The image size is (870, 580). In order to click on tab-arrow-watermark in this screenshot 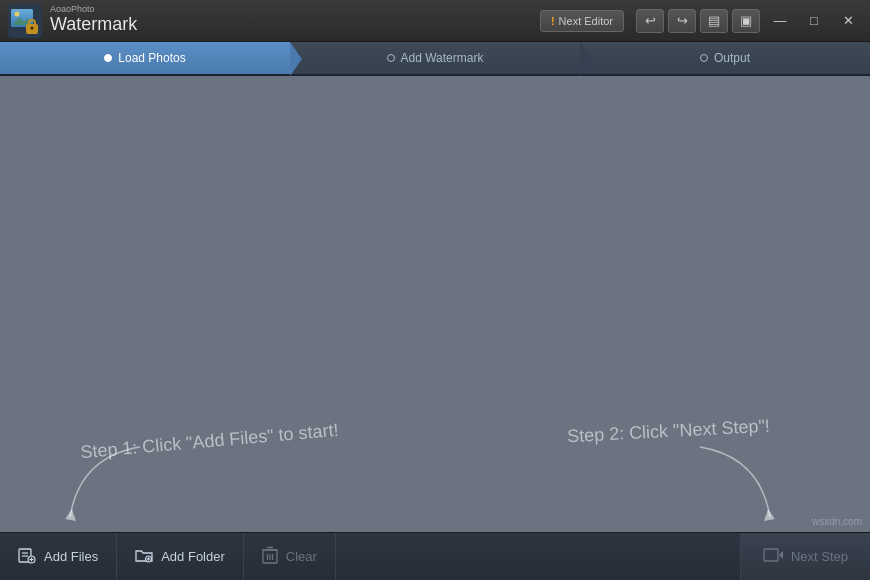, I will do `click(586, 59)`.